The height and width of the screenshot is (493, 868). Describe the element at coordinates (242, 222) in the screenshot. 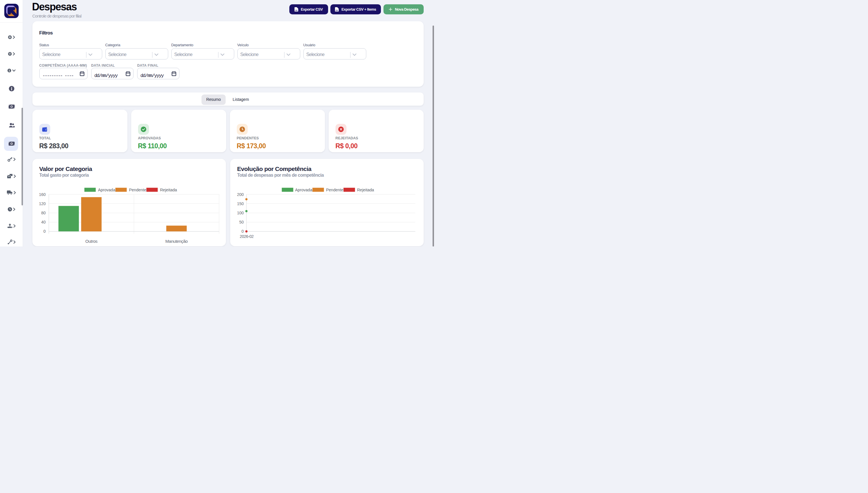

I see `svg-text: 50` at that location.